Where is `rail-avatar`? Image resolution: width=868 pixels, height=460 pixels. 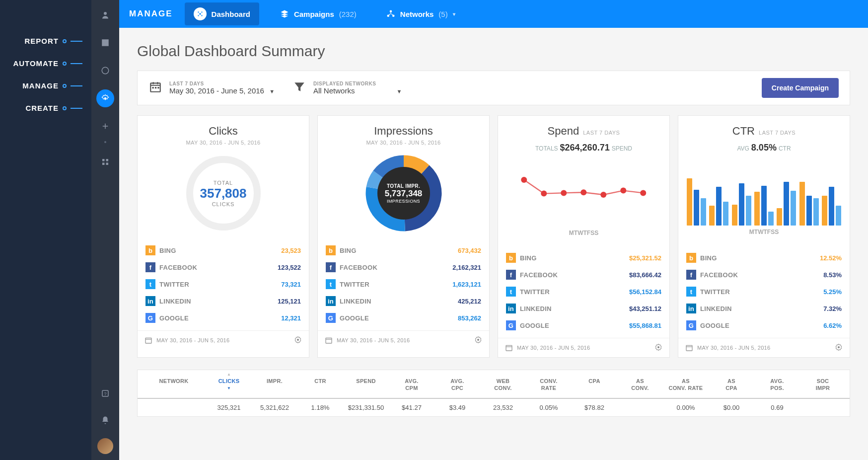 rail-avatar is located at coordinates (105, 446).